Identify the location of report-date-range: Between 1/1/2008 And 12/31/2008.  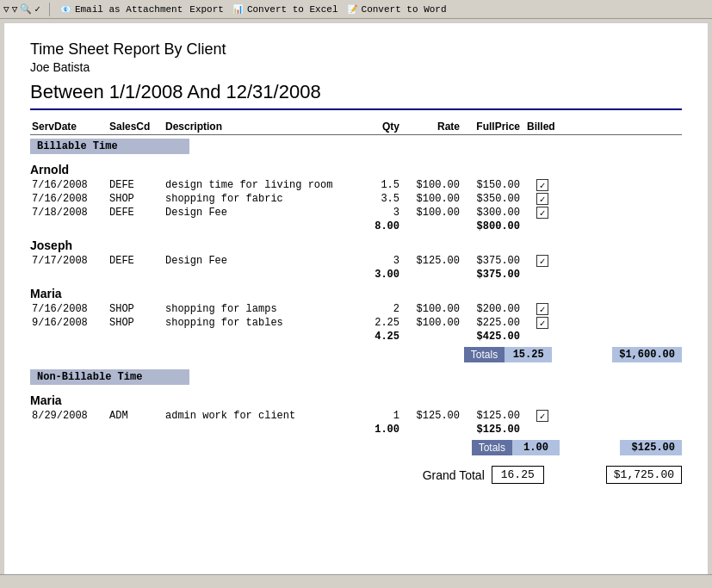
(356, 96).